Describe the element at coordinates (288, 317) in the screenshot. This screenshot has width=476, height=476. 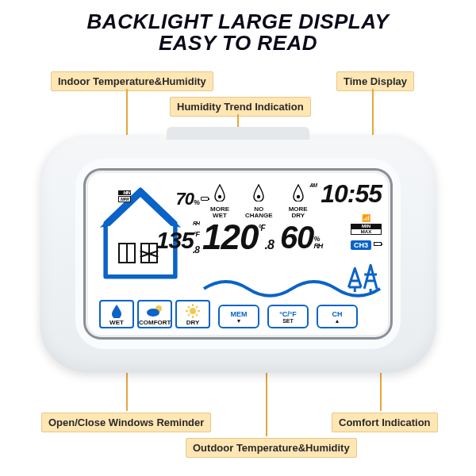
I see `button-row: MEM ▼ °C/°F SET CH ▲` at that location.